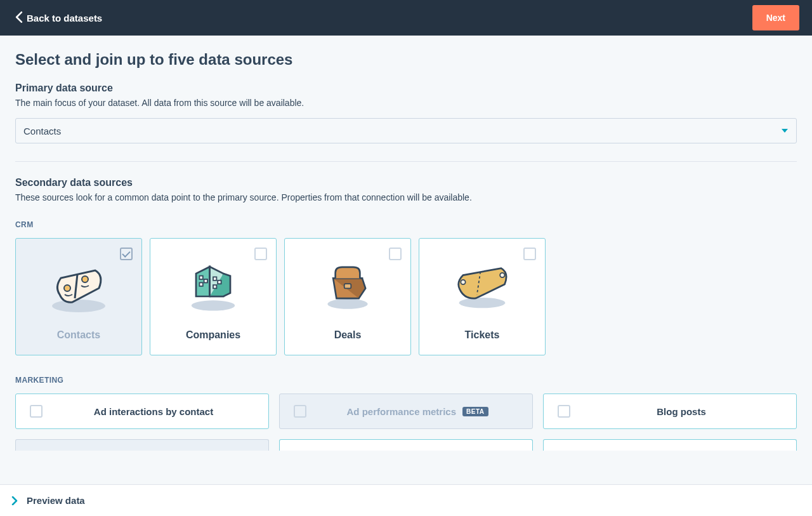 Image resolution: width=812 pixels, height=516 pixels. What do you see at coordinates (681, 411) in the screenshot?
I see `source-card-label: Blog posts` at bounding box center [681, 411].